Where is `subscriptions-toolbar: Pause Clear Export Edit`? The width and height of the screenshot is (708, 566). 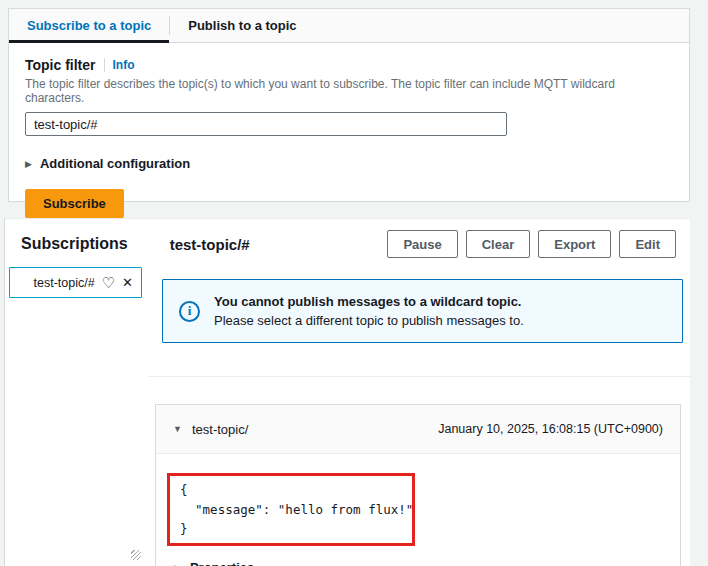
subscriptions-toolbar: Pause Clear Export Edit is located at coordinates (532, 244).